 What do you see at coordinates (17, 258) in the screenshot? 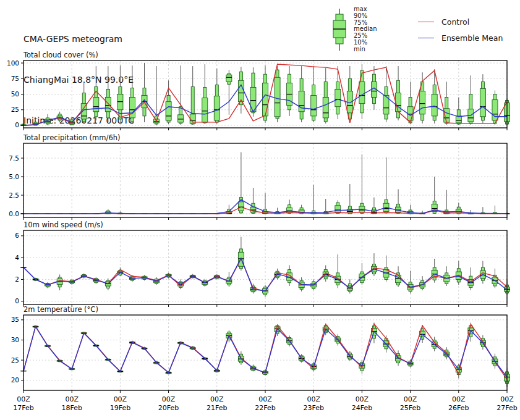
I see `y-tick-label: 4` at bounding box center [17, 258].